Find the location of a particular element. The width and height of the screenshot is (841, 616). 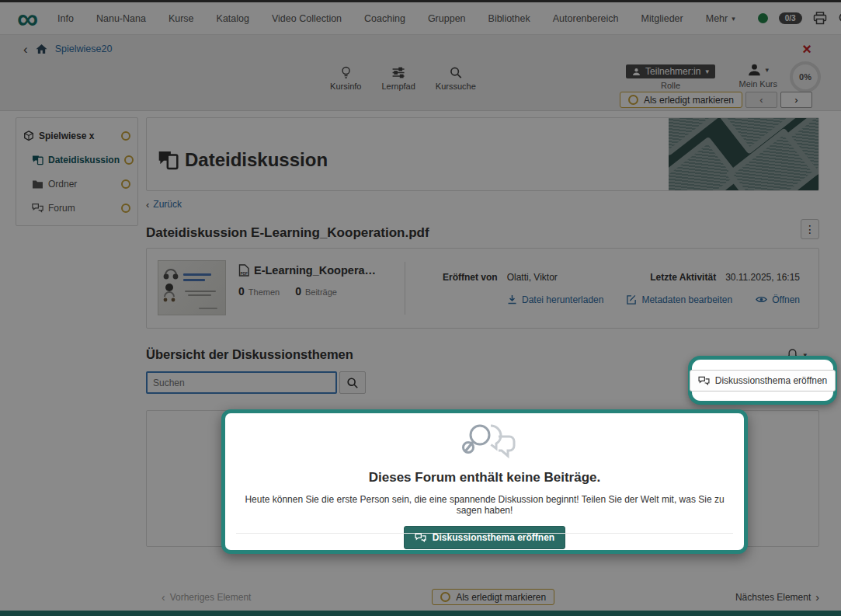

empty-forum-dialog: Dieses Forum enthält keine Beiträge. Heu… is located at coordinates (485, 482).